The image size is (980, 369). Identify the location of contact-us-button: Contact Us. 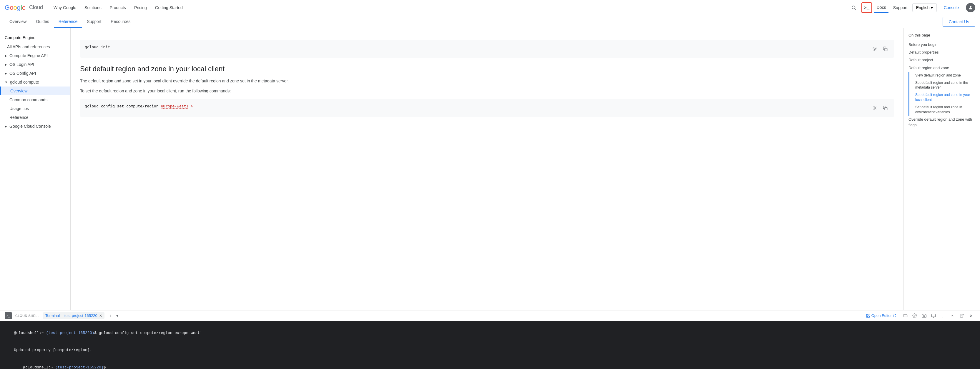
(959, 22).